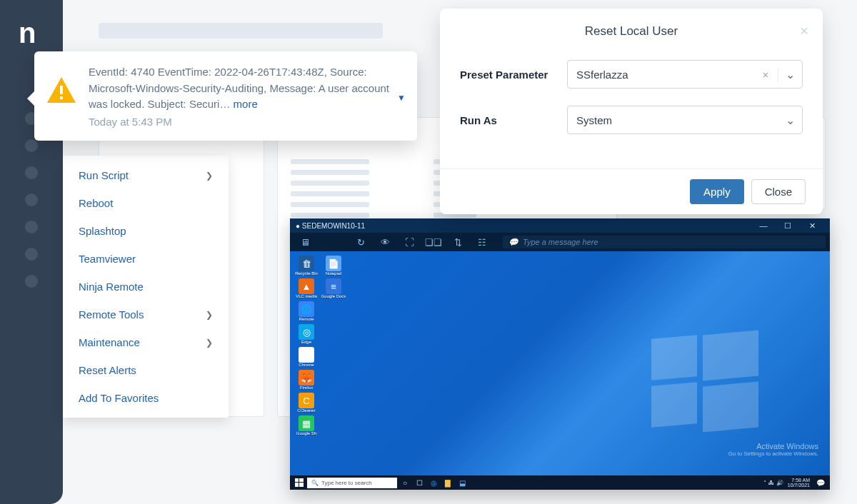 The image size is (857, 504). What do you see at coordinates (104, 176) in the screenshot?
I see `context-menu-label: Run Script` at bounding box center [104, 176].